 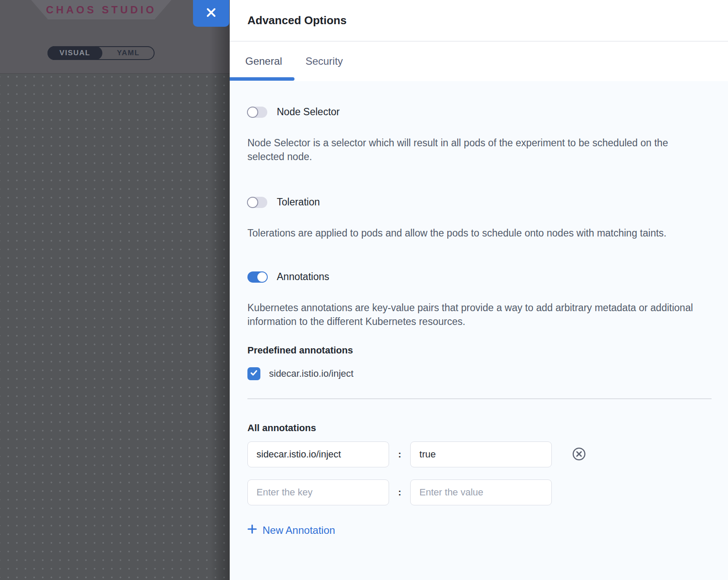 I want to click on close-drawer-button, so click(x=211, y=13).